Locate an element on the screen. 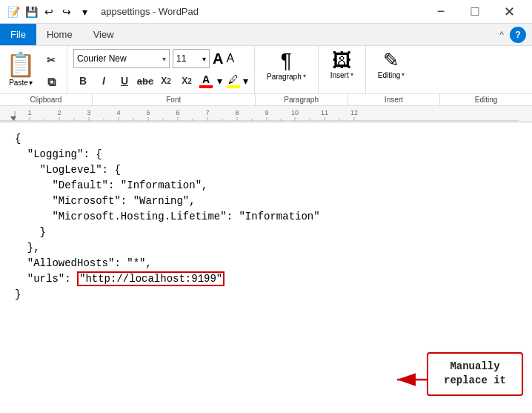 This screenshot has width=532, height=413. window-controls: − □ ✕ is located at coordinates (475, 12).